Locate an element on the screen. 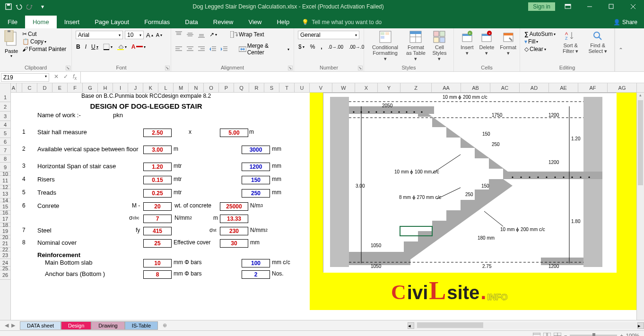 The height and width of the screenshot is (336, 644). col-header: K is located at coordinates (151, 88).